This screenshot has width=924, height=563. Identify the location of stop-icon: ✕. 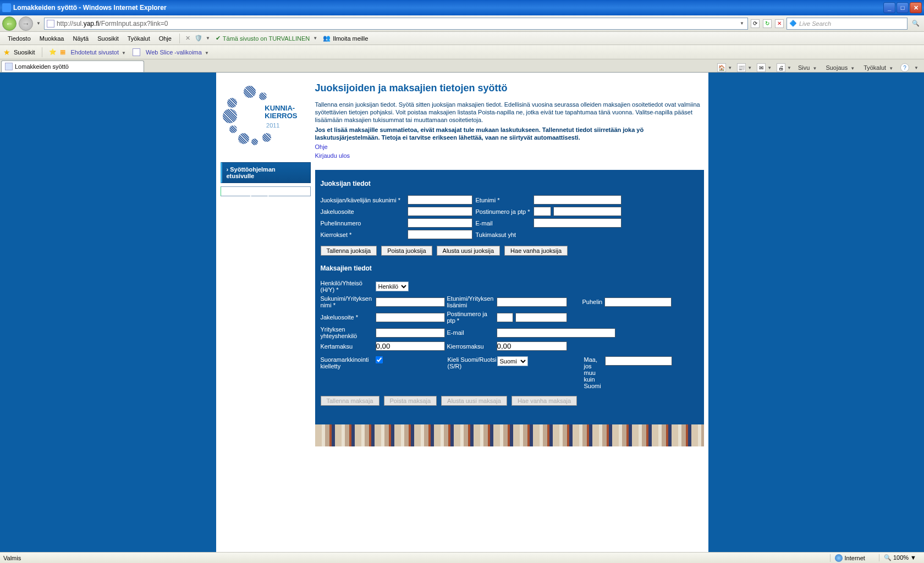
(779, 24).